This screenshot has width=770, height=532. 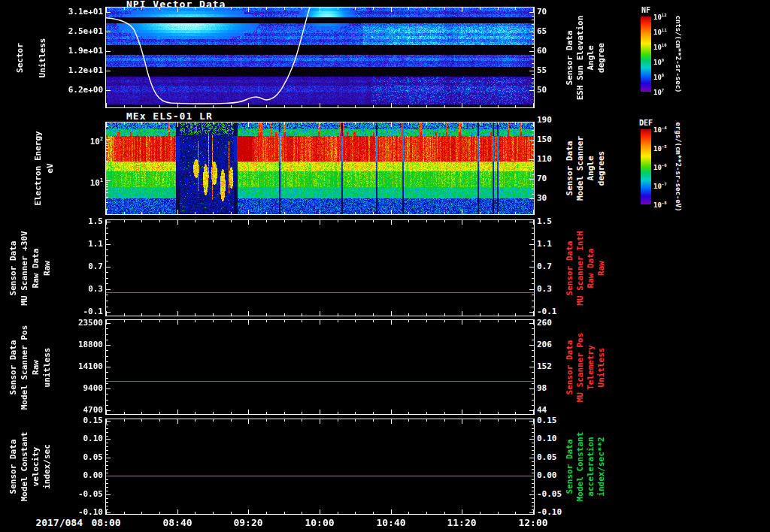 I want to click on axis-title-line: index/sec**2, so click(x=602, y=466).